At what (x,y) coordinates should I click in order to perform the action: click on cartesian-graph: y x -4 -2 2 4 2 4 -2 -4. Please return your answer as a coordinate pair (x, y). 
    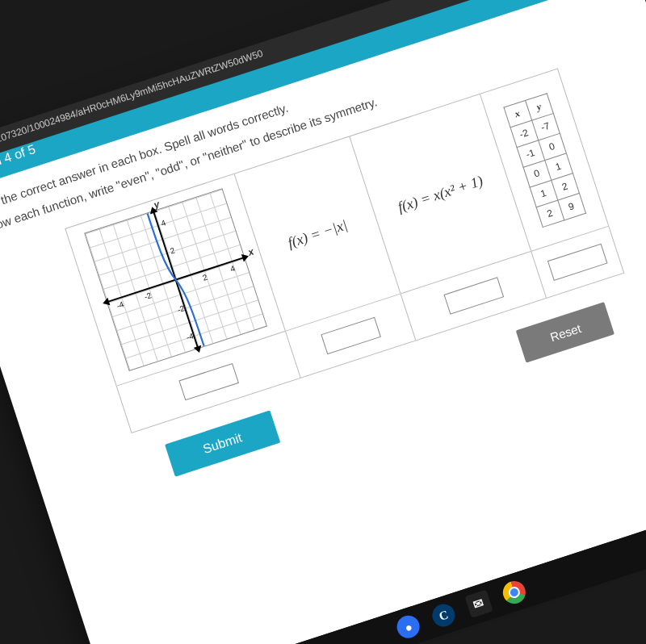
    Looking at the image, I should click on (176, 279).